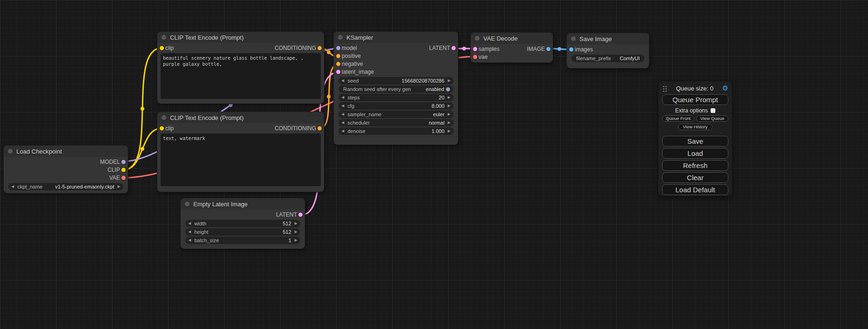 The height and width of the screenshot is (329, 868). I want to click on widget-value: 1.000, so click(438, 131).